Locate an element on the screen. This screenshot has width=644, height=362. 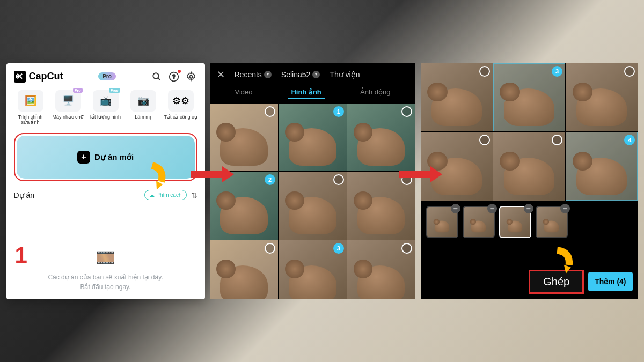
tool-label: Máy nhắc chữ is located at coordinates (68, 117).